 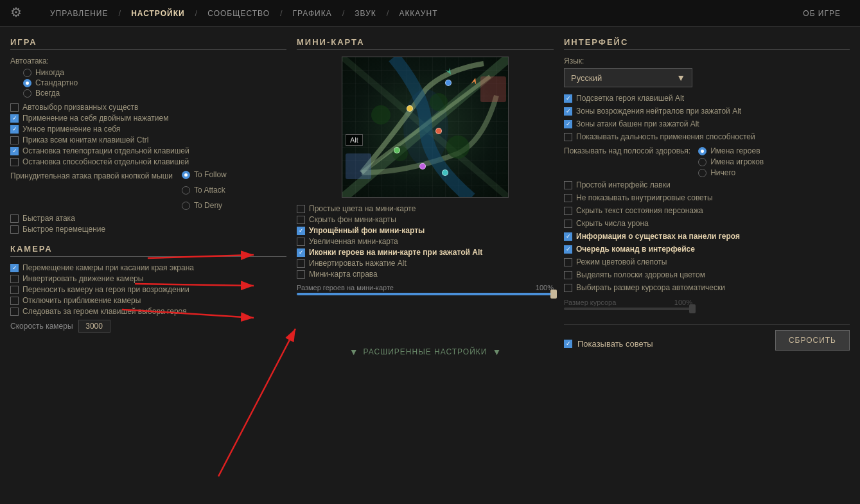 I want to click on cb-hide-status: Скрыть текст состояния персонажа, so click(x=706, y=211).